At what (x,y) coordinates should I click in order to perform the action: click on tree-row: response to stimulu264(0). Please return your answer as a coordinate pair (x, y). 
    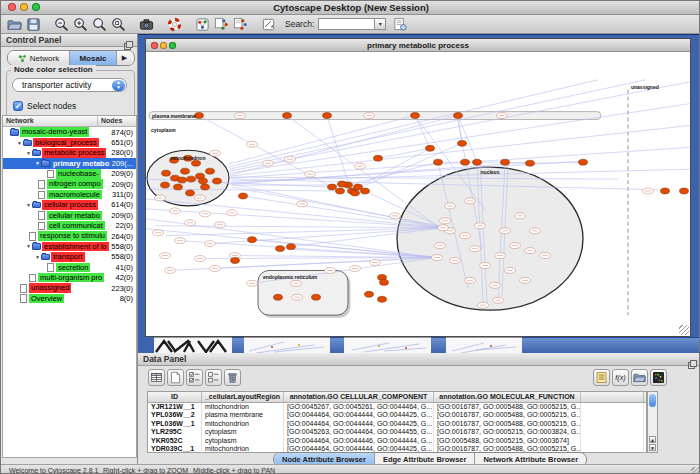
    Looking at the image, I should click on (70, 236).